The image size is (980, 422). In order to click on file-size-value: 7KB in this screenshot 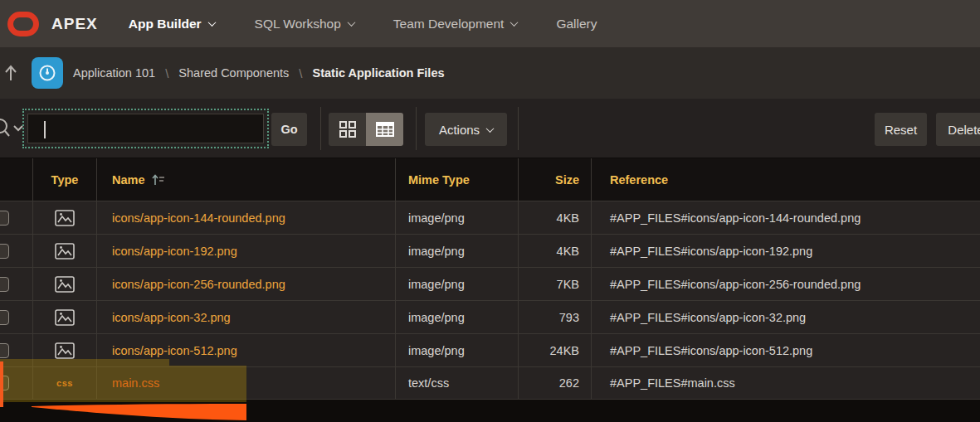, I will do `click(555, 284)`.